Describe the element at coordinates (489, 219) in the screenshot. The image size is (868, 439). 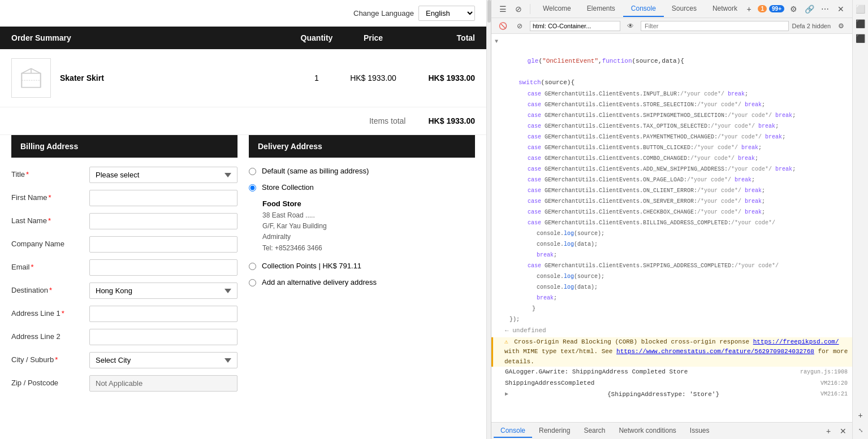
I see `scroll-indicator` at that location.